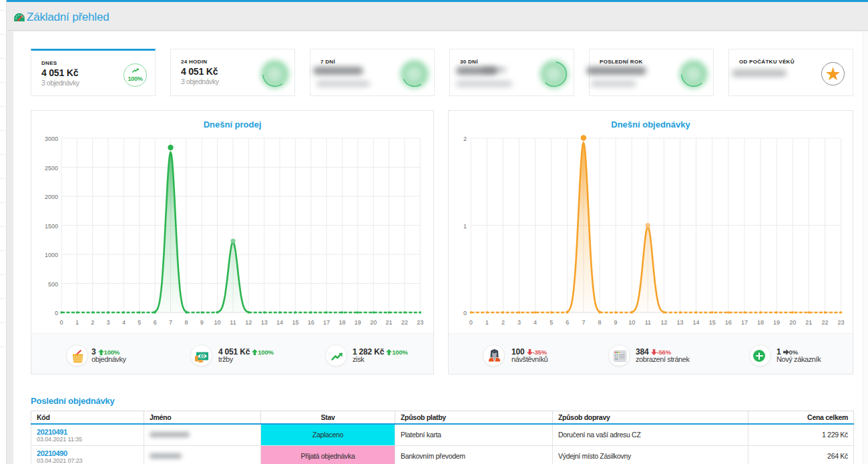  What do you see at coordinates (51, 139) in the screenshot?
I see `svg-text: 3000` at bounding box center [51, 139].